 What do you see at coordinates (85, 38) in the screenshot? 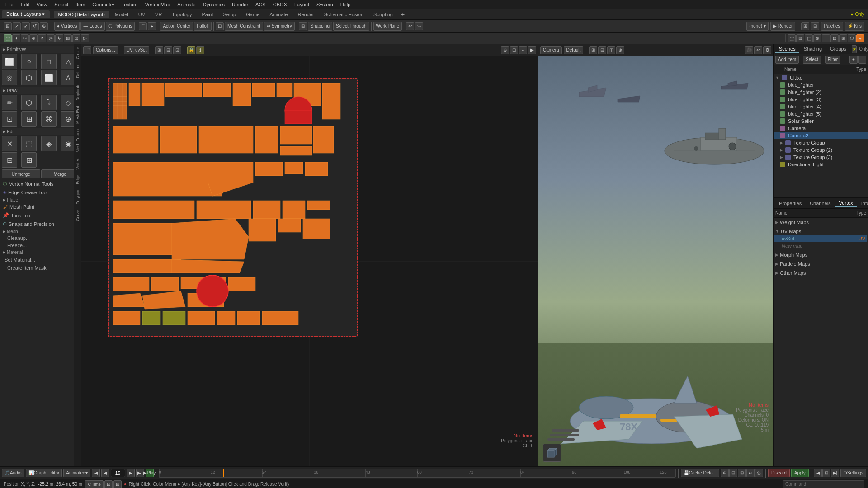
I see `tool2-10: ▷` at bounding box center [85, 38].